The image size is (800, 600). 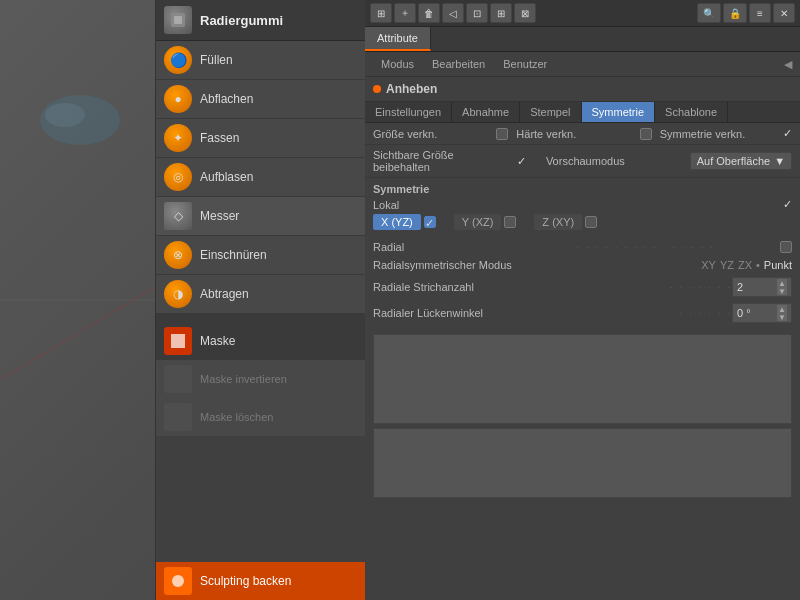 I want to click on x-yz-btn: X (YZ), so click(x=397, y=222).